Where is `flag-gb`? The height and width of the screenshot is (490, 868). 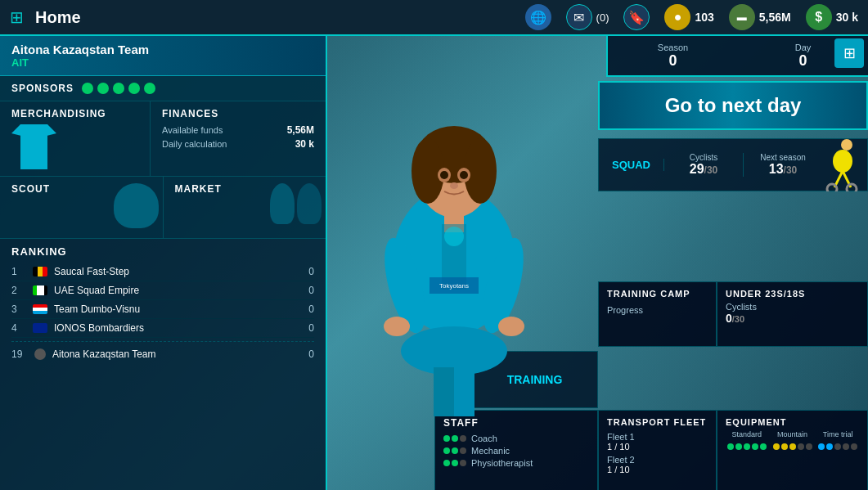 flag-gb is located at coordinates (40, 328).